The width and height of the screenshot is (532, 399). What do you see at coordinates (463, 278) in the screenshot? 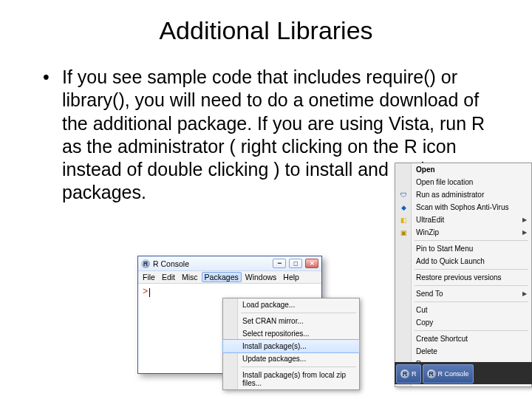
I see `ctx-item-restore-previous: Restore previous versions` at bounding box center [463, 278].